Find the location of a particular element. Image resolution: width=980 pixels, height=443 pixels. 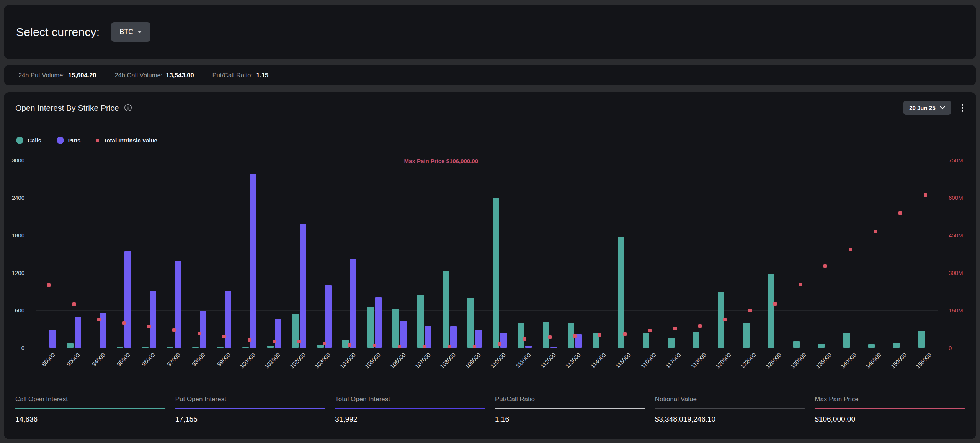

x-axis-tick-label: 100000 is located at coordinates (247, 361).